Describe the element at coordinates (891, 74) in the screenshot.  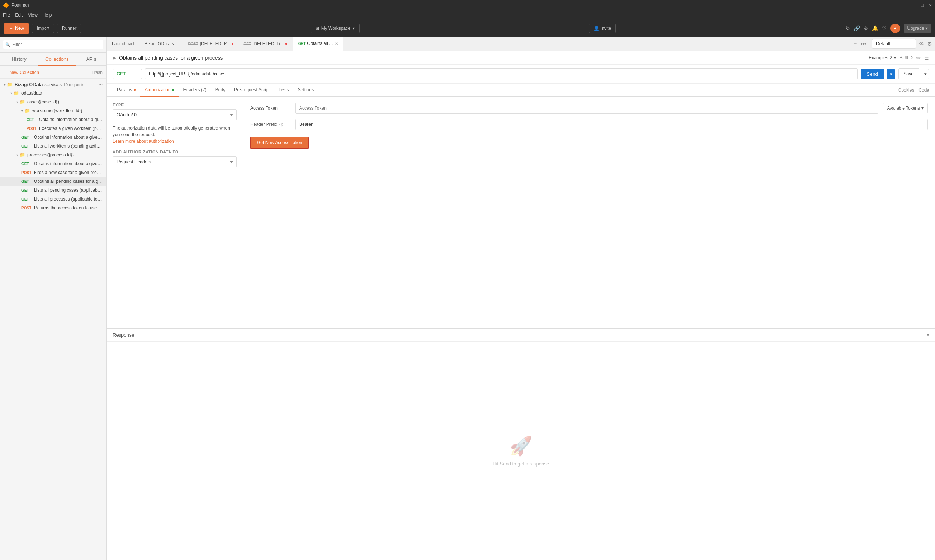
I see `send-dropdown-button: ▾` at that location.